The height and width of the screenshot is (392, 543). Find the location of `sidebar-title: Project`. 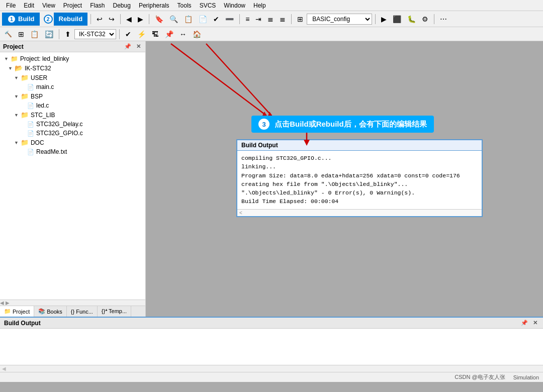

sidebar-title: Project is located at coordinates (13, 47).